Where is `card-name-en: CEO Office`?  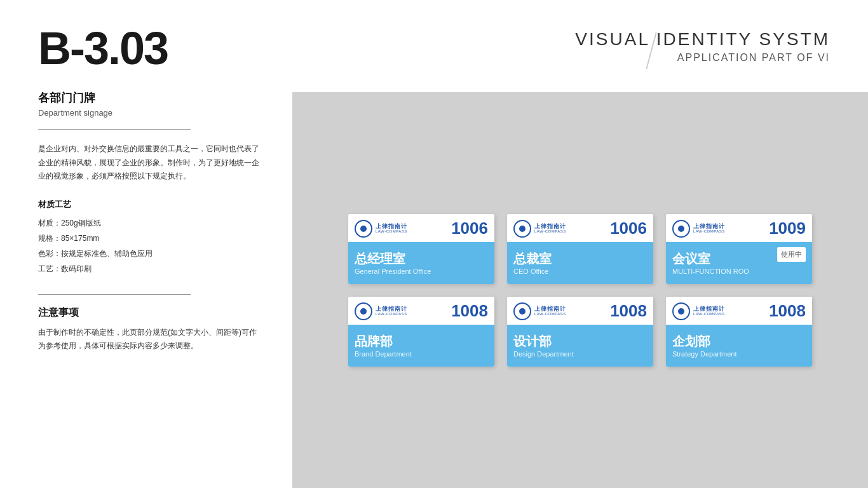
card-name-en: CEO Office is located at coordinates (580, 271).